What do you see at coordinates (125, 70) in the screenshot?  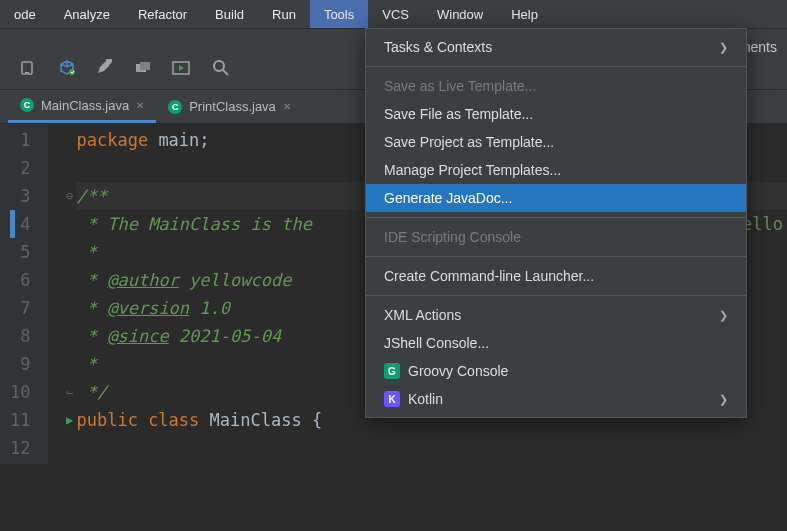 I see `toolbar-icons` at bounding box center [125, 70].